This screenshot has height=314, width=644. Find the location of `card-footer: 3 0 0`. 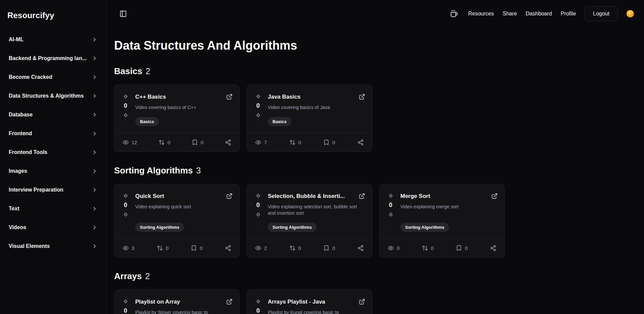

card-footer: 3 0 0 is located at coordinates (177, 248).